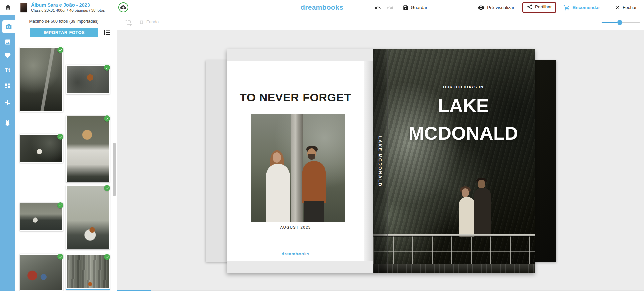 This screenshot has height=291, width=644. Describe the element at coordinates (390, 8) in the screenshot. I see `redo-icon` at that location.